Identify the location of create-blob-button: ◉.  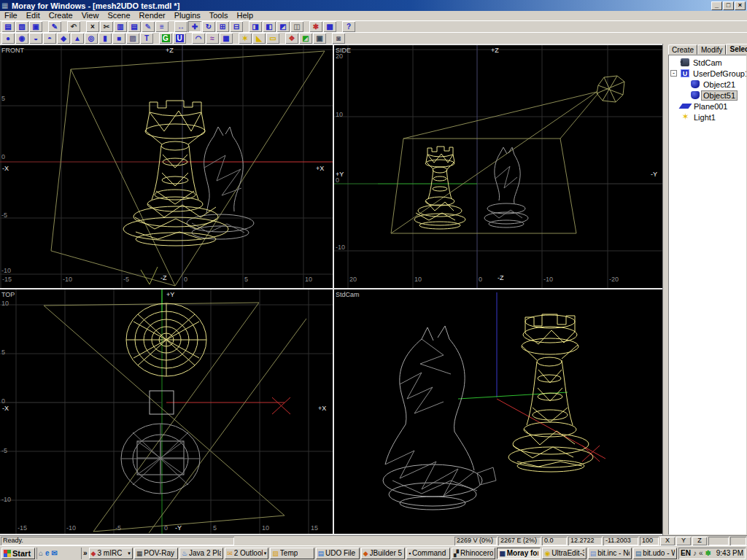
(22, 38).